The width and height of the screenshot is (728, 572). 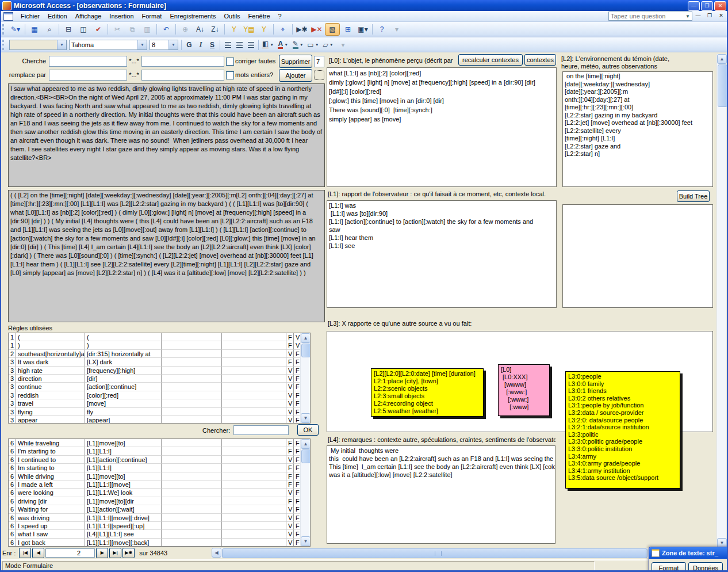 I want to click on find-icon: ⌖, so click(x=283, y=29).